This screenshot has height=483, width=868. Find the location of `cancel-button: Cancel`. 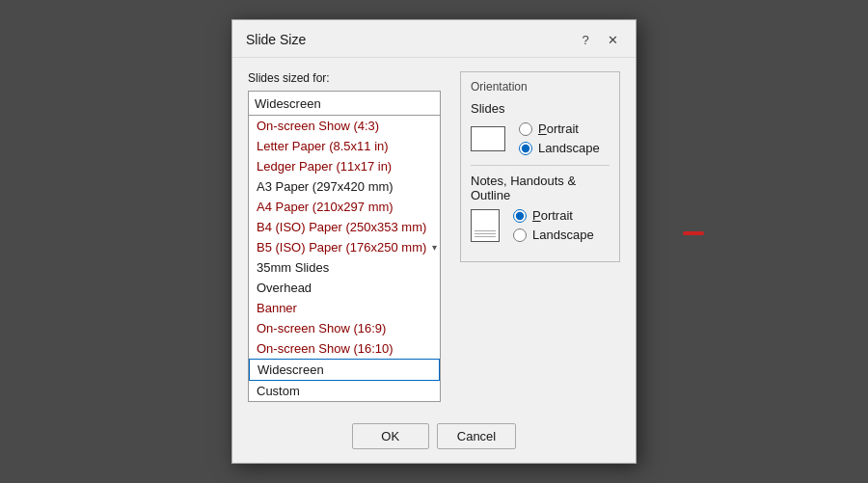

cancel-button: Cancel is located at coordinates (476, 436).